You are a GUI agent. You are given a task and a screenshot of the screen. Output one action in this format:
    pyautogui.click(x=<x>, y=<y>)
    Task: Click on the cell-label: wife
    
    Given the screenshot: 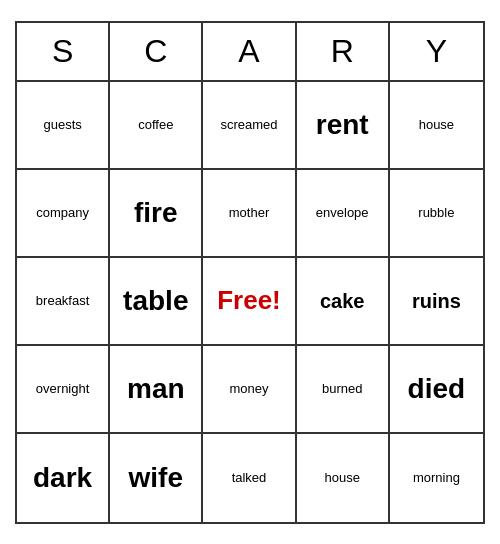 What is the action you would take?
    pyautogui.click(x=156, y=478)
    